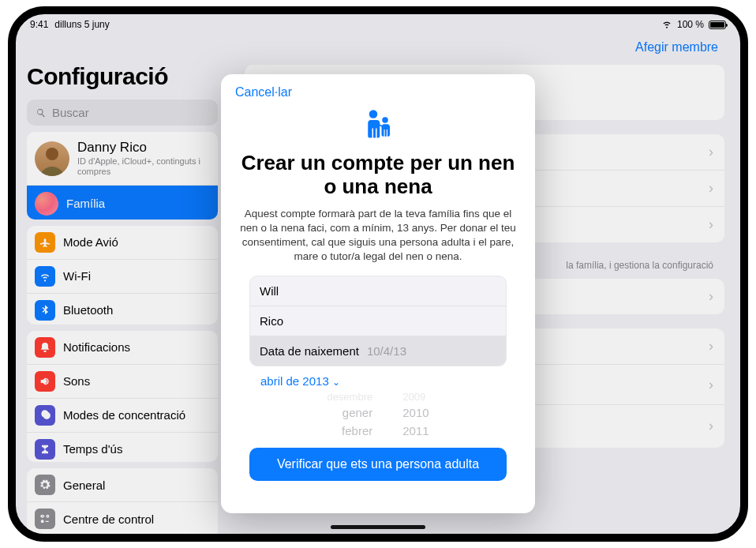 This screenshot has height=548, width=756. Describe the element at coordinates (717, 25) in the screenshot. I see `battery-icon` at that location.